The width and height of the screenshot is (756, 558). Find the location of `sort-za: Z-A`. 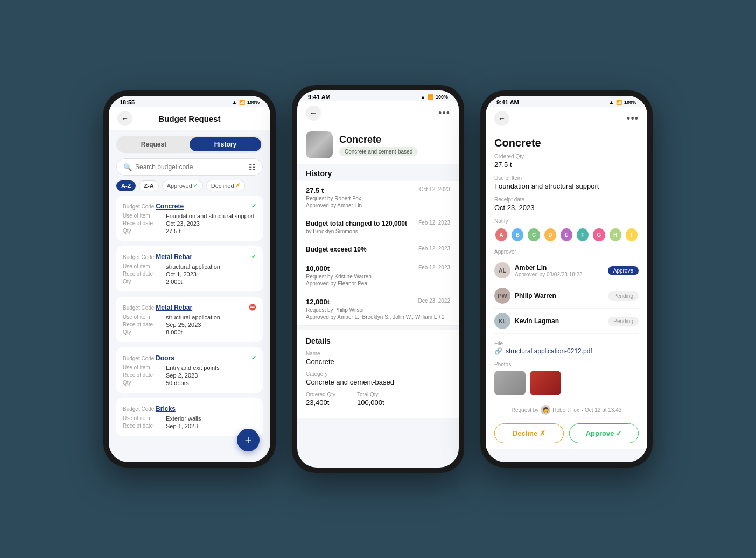

sort-za: Z-A is located at coordinates (149, 186).